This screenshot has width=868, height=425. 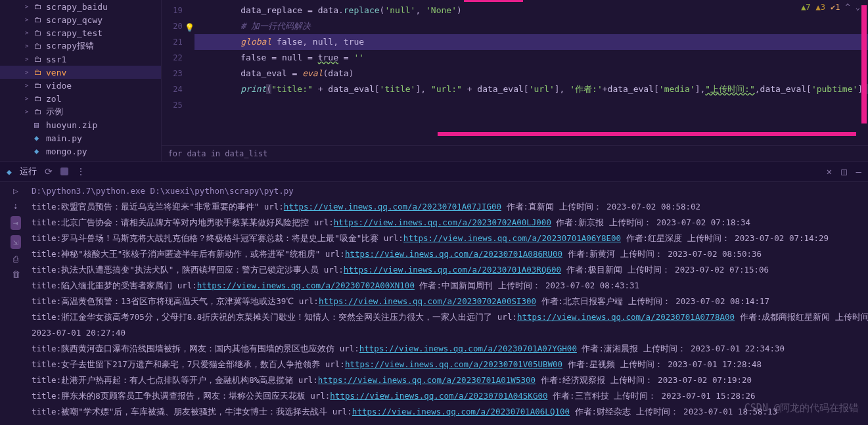 I want to click on folder-vidoe: >🗀vidoe, so click(x=80, y=85).